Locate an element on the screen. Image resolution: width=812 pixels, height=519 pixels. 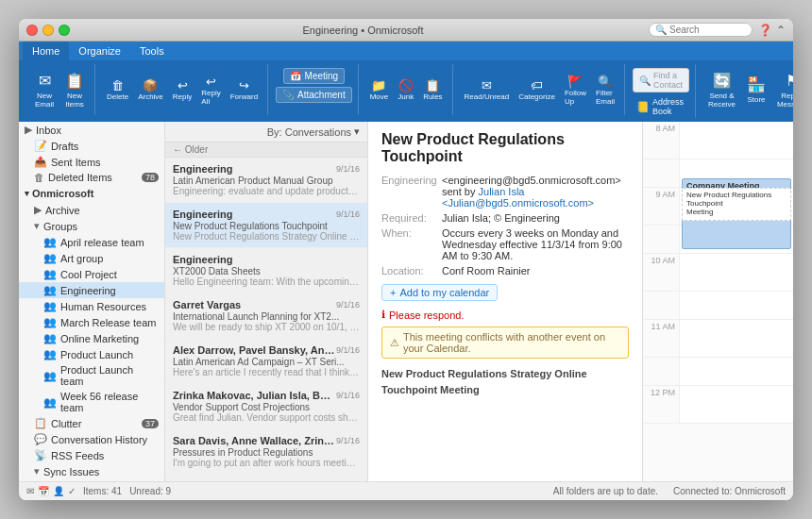
ribbon-group-tags: ✉ Read/Unread 🏷 Categorize 🚩 FollowUp 🔍 … is located at coordinates (540, 90).